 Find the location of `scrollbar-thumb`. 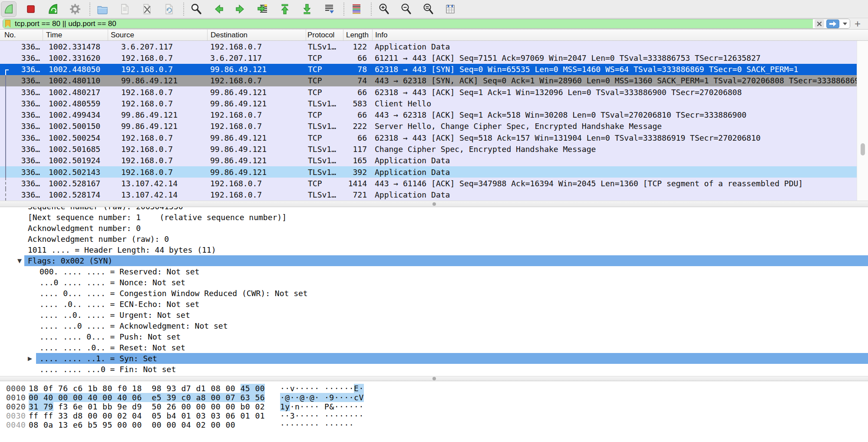

scrollbar-thumb is located at coordinates (863, 149).